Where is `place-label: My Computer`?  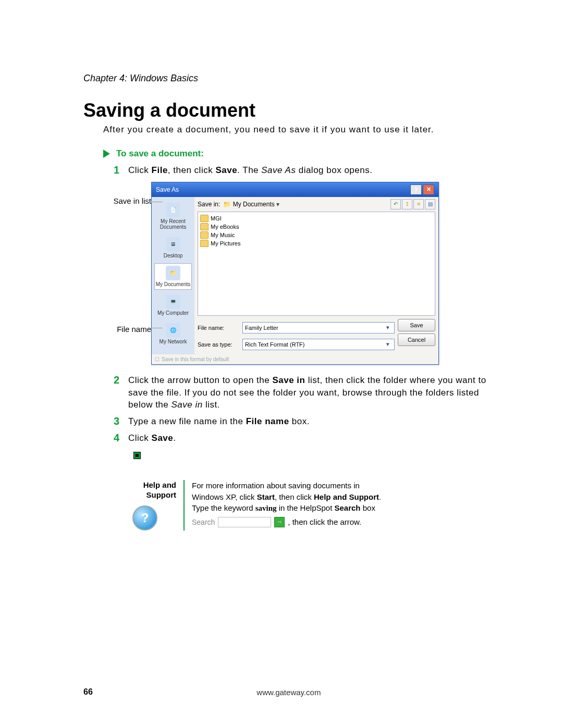 place-label: My Computer is located at coordinates (173, 313).